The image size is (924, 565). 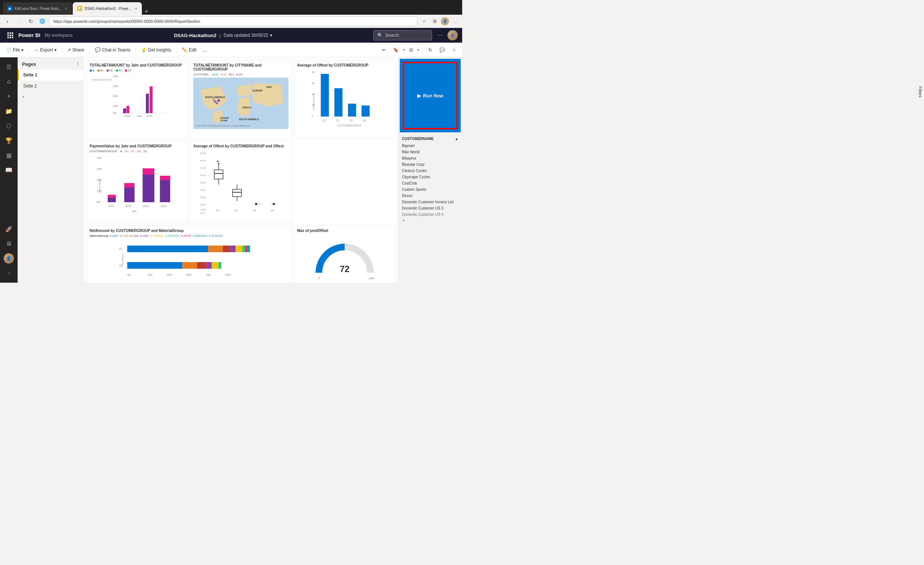 What do you see at coordinates (9, 170) in the screenshot?
I see `sidebar-learn-icon: 📖` at bounding box center [9, 170].